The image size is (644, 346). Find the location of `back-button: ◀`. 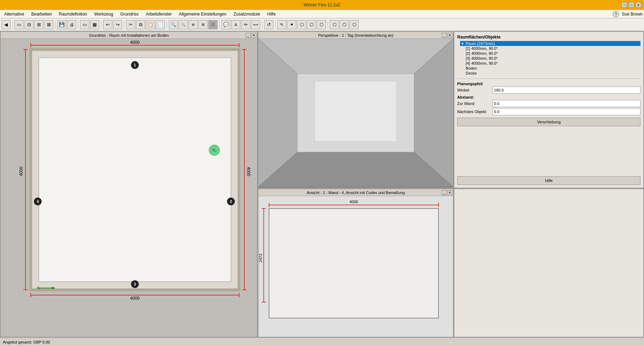

back-button: ◀ is located at coordinates (6, 25).